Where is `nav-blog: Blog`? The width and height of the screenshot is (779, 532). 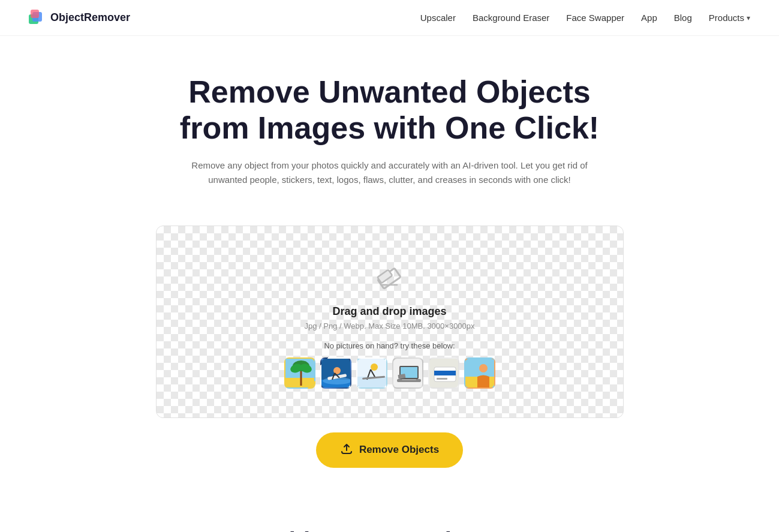
nav-blog: Blog is located at coordinates (683, 18).